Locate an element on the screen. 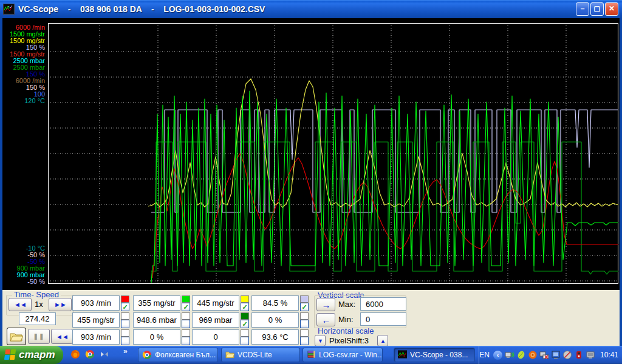 The image size is (622, 364). close-button: ✕ is located at coordinates (612, 9).